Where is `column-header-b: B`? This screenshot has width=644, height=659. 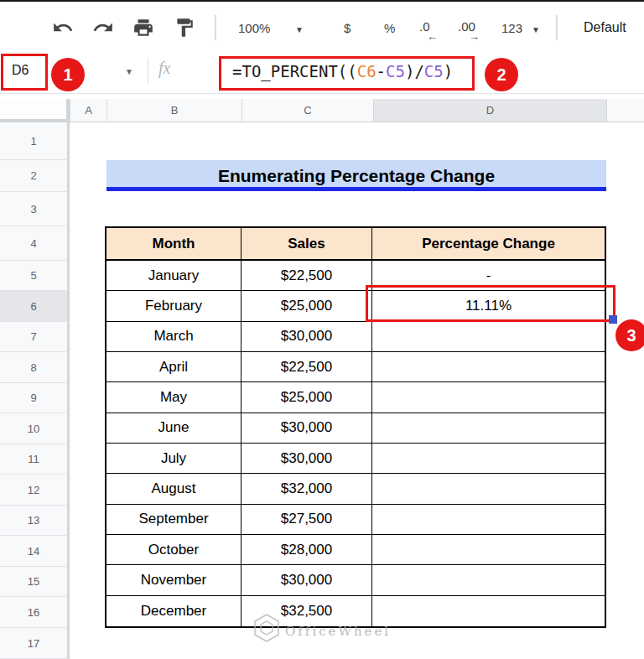 column-header-b: B is located at coordinates (174, 111).